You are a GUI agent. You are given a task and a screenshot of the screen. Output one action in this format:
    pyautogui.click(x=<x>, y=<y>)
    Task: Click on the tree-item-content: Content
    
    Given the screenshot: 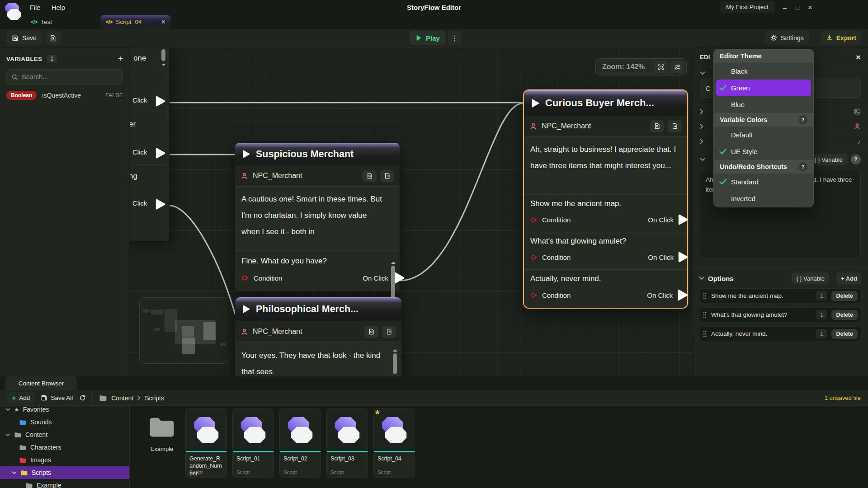 What is the action you would take?
    pyautogui.click(x=65, y=435)
    